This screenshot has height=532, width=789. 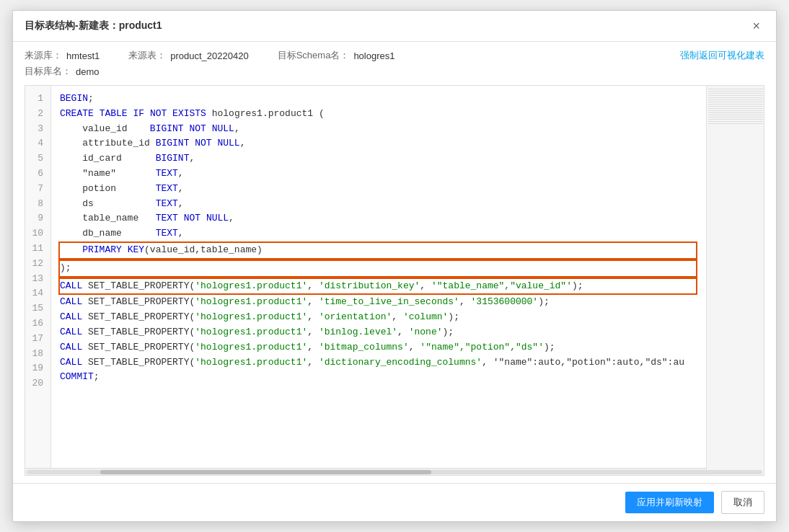 I want to click on code-line: potion TEXT,, so click(x=407, y=189).